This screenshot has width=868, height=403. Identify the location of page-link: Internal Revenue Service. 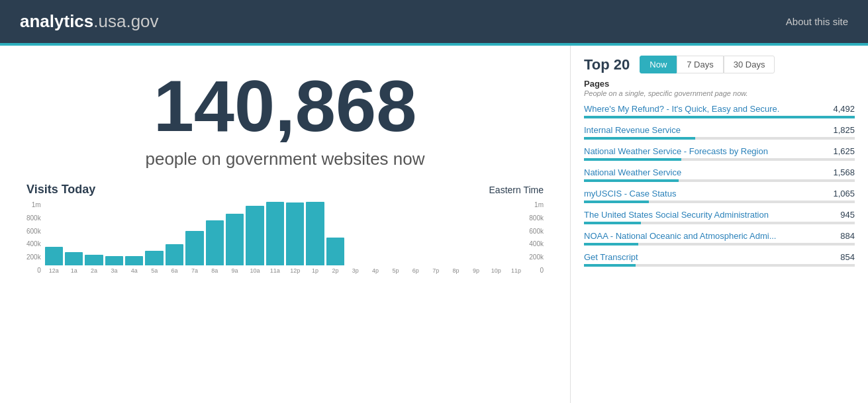
(708, 130).